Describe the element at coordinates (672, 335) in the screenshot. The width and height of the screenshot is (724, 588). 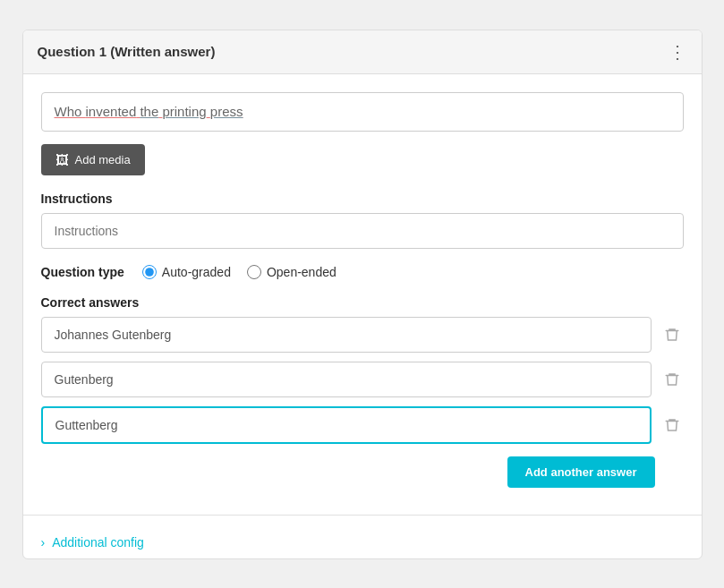
I see `delete-answer-1-button` at that location.